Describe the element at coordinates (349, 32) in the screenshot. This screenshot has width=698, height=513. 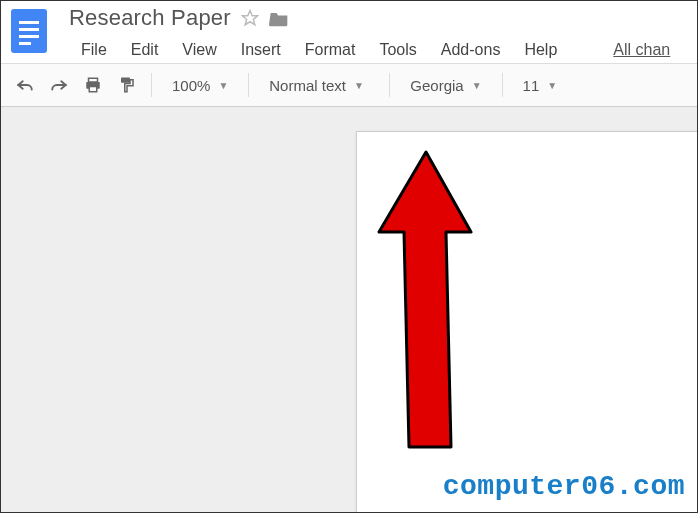
I see `app-header: Research Paper File Edit View Insert For…` at that location.